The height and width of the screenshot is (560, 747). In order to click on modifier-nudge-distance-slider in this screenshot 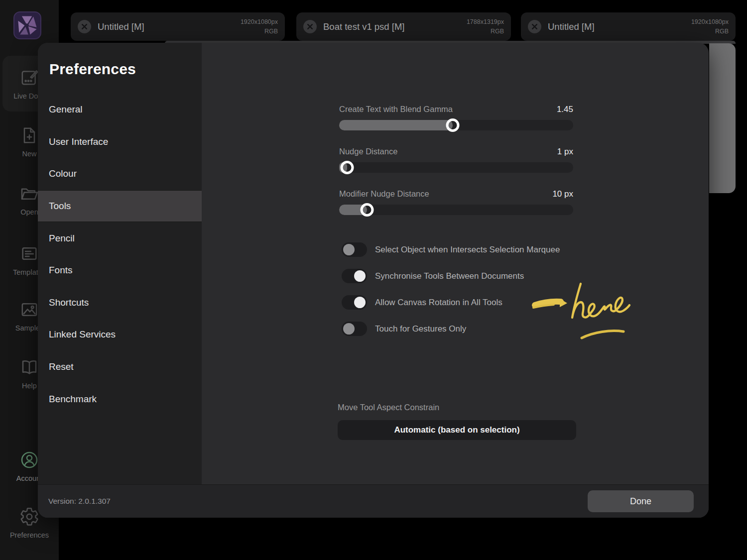, I will do `click(456, 210)`.